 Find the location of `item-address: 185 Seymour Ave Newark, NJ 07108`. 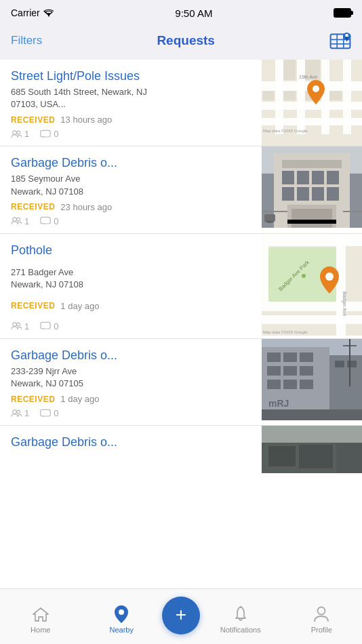

item-address: 185 Seymour Ave Newark, NJ 07108 is located at coordinates (132, 185).